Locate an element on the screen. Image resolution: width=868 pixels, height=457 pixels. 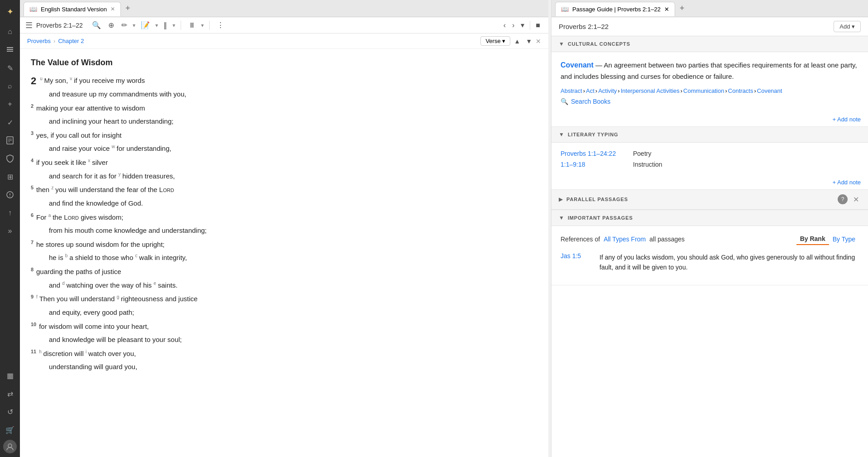
breadcrumb-interpersonal: Interpersonal Activities is located at coordinates (650, 91).